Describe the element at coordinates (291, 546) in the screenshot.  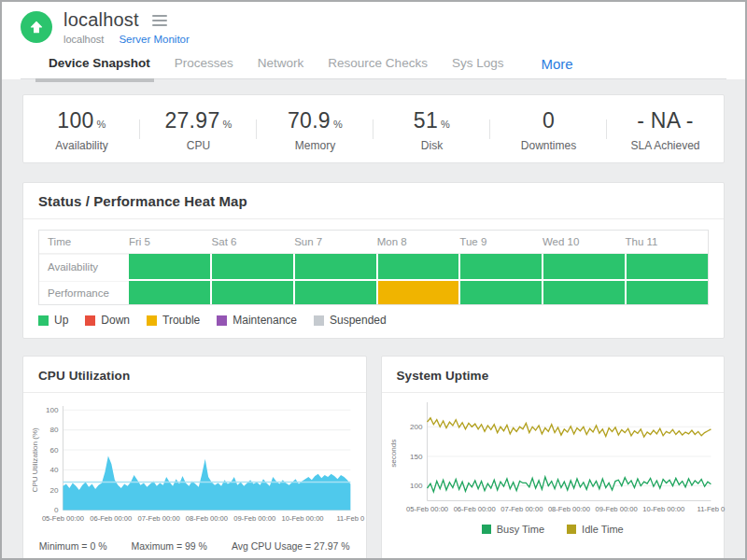
I see `cpu-stat-average: Avg CPU Usage = 27.97 %` at that location.